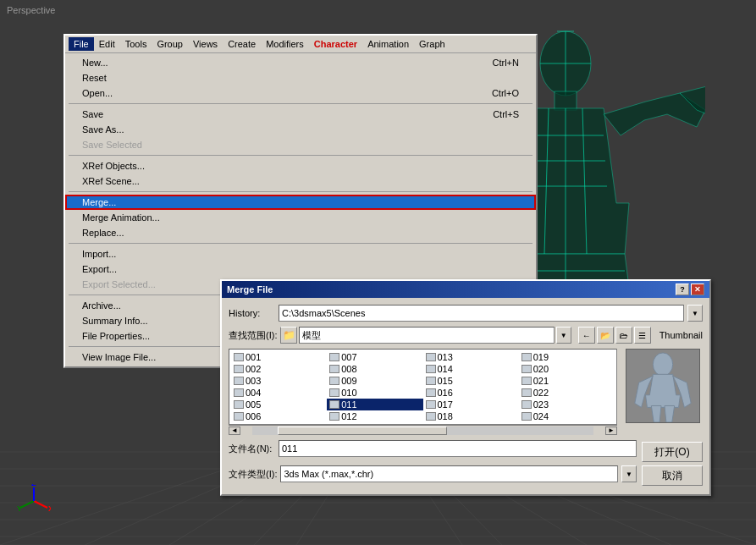 Image resolution: width=756 pixels, height=545 pixels. What do you see at coordinates (690, 289) in the screenshot?
I see `dialog-controls: ? ✕` at bounding box center [690, 289].